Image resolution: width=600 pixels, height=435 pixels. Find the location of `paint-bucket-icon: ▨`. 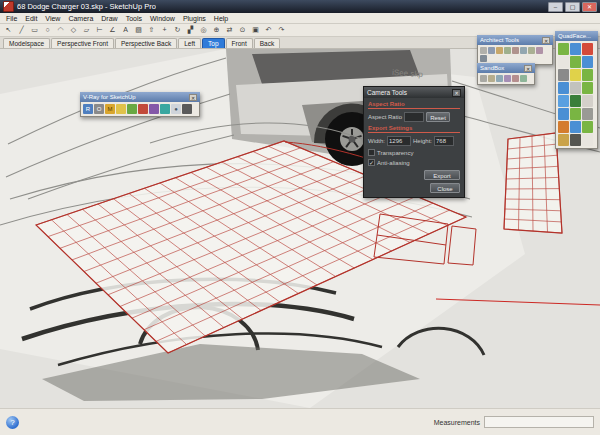

paint-bucket-icon: ▨ is located at coordinates (138, 30).